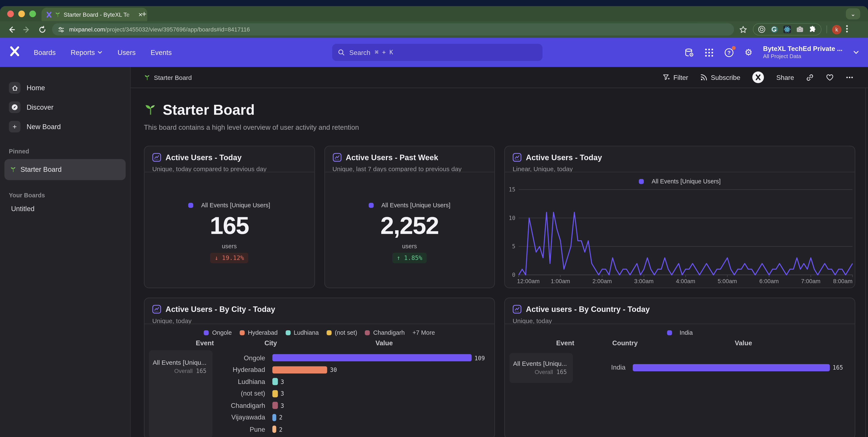 This screenshot has height=437, width=868. Describe the element at coordinates (42, 29) in the screenshot. I see `reload-button` at that location.